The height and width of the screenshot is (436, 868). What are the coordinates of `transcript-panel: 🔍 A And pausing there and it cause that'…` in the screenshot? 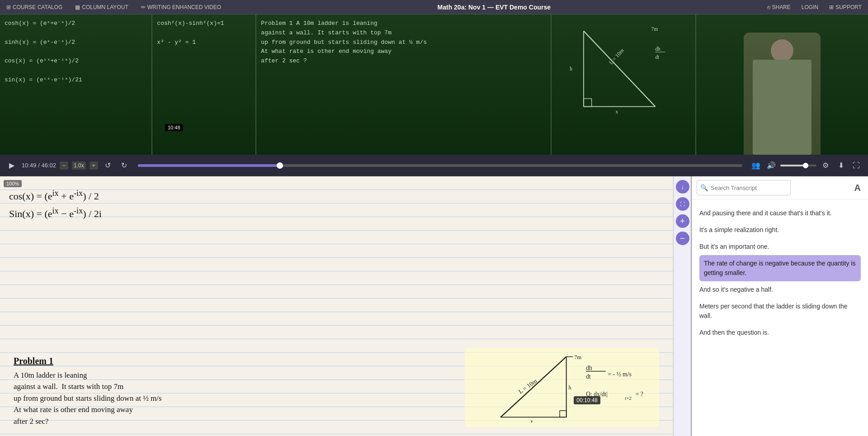 It's located at (780, 306).